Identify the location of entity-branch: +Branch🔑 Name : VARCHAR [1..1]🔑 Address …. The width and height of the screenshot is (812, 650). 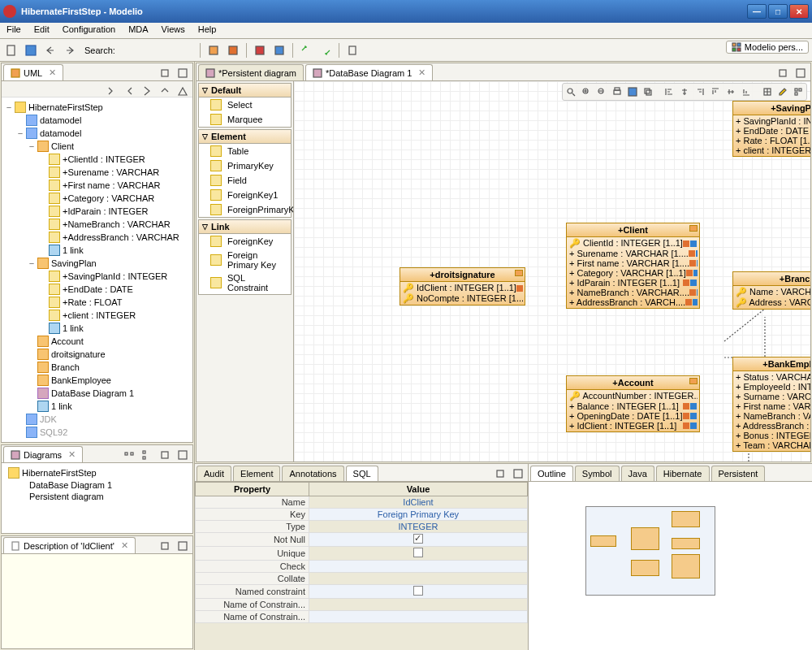
(771, 291).